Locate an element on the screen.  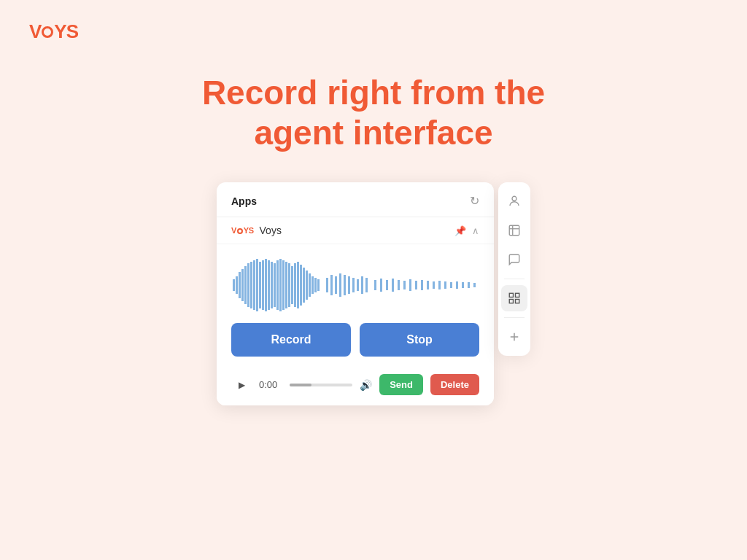
collapse-icon: ∧ is located at coordinates (476, 230).